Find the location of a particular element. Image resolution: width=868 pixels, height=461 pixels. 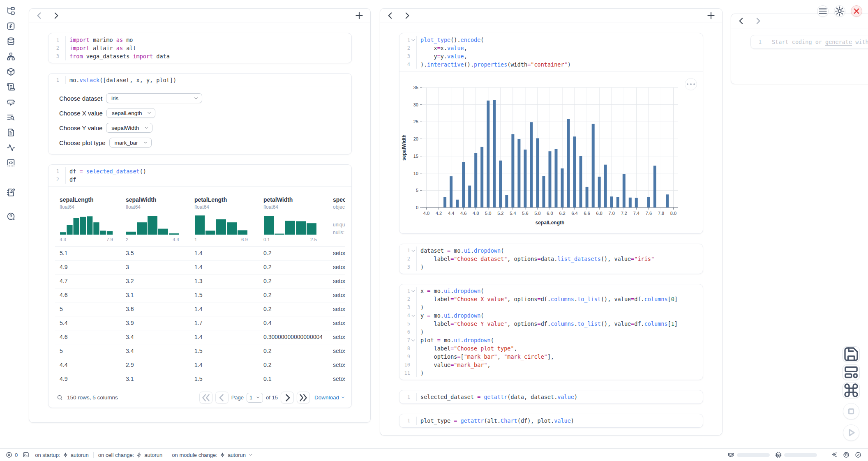

column-header: petalWidthfloat640.12.5 is located at coordinates (293, 219).